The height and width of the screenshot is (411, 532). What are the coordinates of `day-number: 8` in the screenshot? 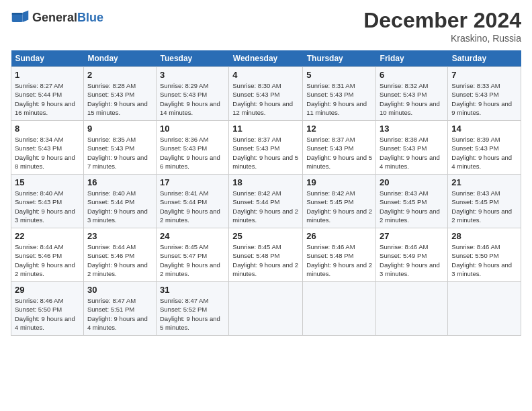 It's located at (47, 129).